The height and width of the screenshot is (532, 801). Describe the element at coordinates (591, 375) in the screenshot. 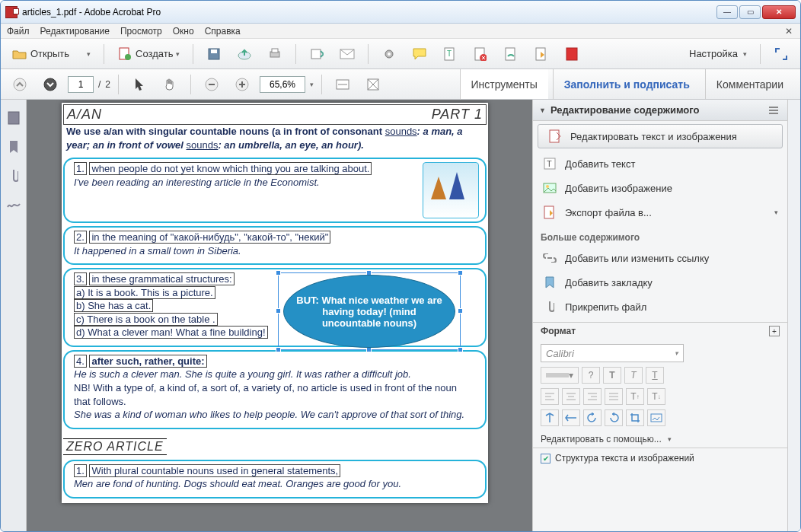

I see `font-size-button: ?` at that location.